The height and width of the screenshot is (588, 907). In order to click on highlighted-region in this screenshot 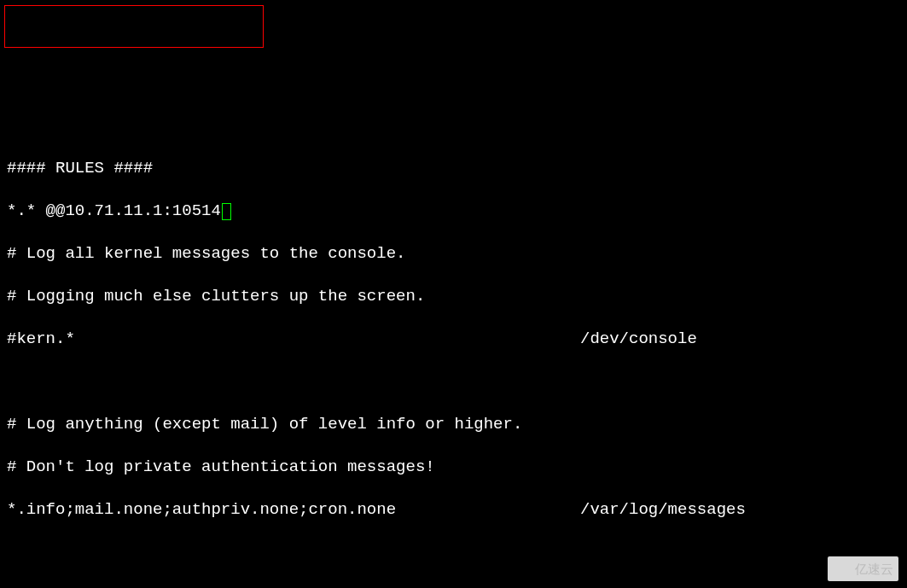, I will do `click(134, 26)`.